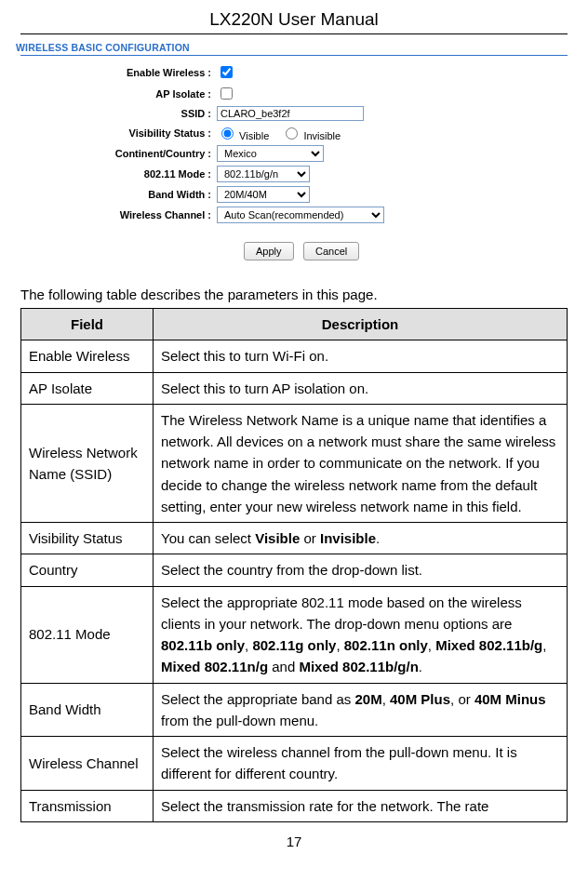 The height and width of the screenshot is (894, 588). I want to click on desc-cell: The Wireless Network Name is a unique na…, so click(361, 463).